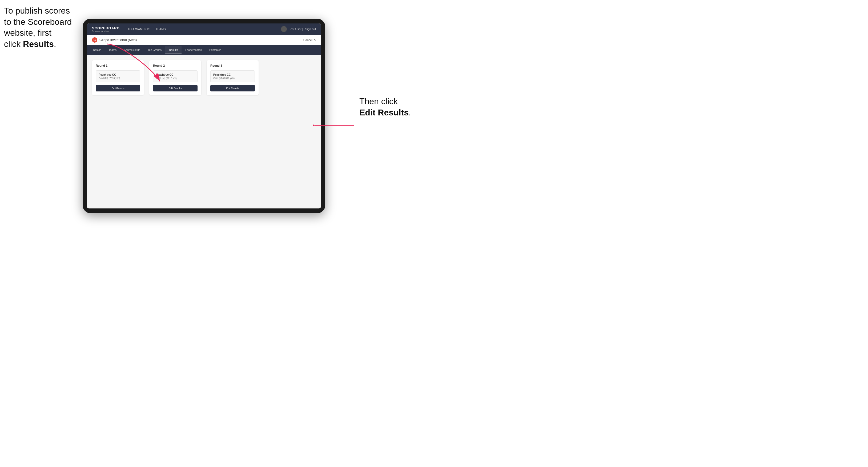 Image resolution: width=868 pixels, height=467 pixels. Describe the element at coordinates (175, 78) in the screenshot. I see `course-details-2: Gold (M) (7010 yds)` at that location.